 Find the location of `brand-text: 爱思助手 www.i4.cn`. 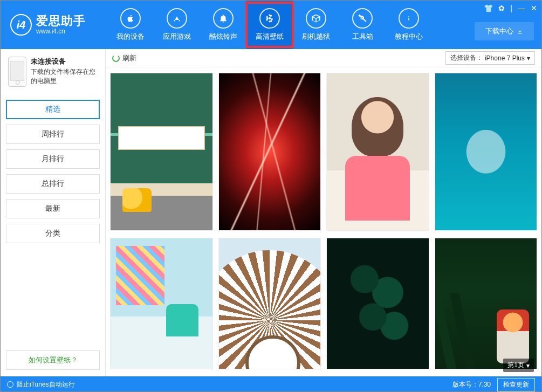

brand-text: 爱思助手 www.i4.cn is located at coordinates (61, 25).